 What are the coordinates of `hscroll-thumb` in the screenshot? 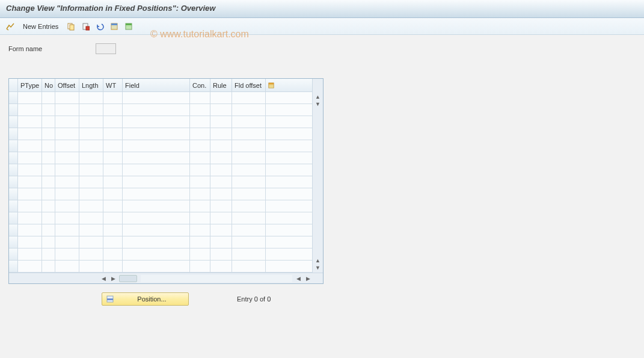 It's located at (128, 279).